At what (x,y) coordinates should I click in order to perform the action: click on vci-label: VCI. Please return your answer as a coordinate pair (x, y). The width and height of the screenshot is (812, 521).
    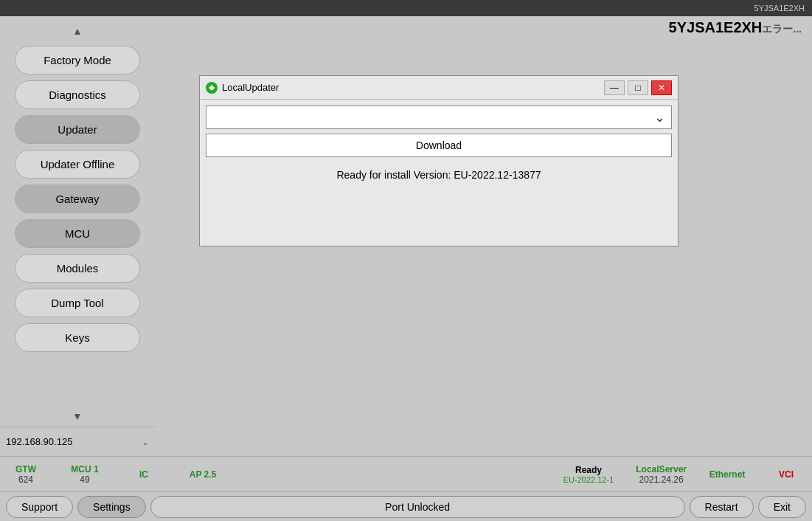
    Looking at the image, I should click on (786, 475).